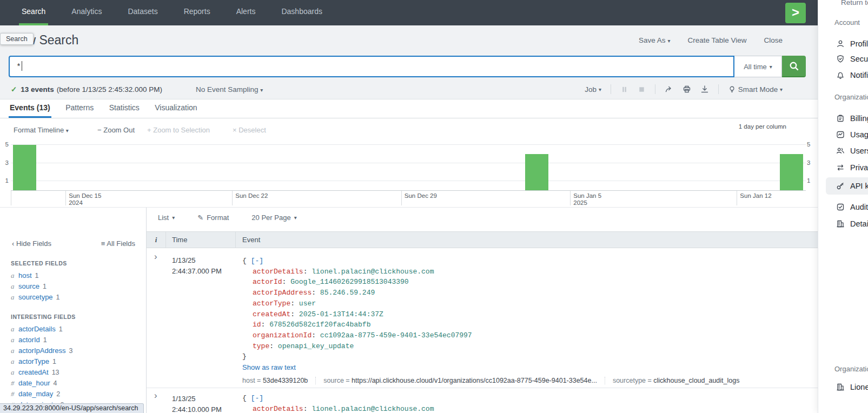 Image resolution: width=868 pixels, height=413 pixels. I want to click on field-link: actorIpAddress, so click(42, 350).